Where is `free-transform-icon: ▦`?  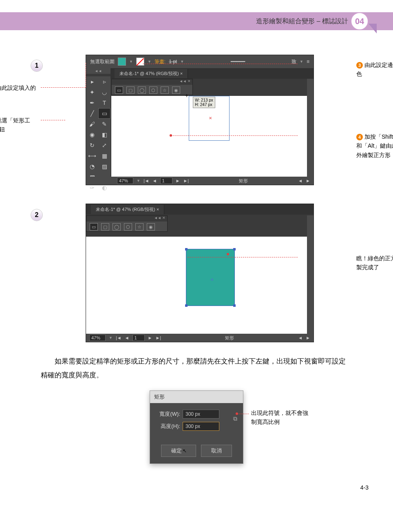 free-transform-icon: ▦ is located at coordinates (104, 156).